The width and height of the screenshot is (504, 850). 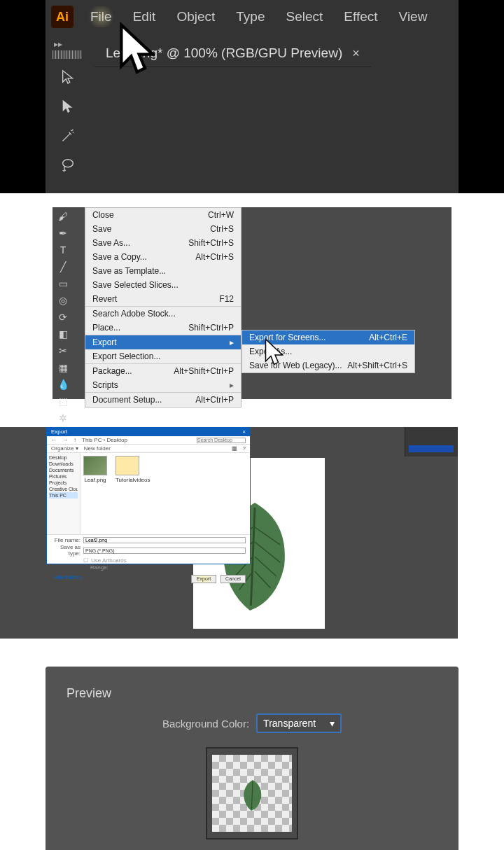 I want to click on menu-search-stock: Search Adobe Stock..., so click(x=163, y=314).